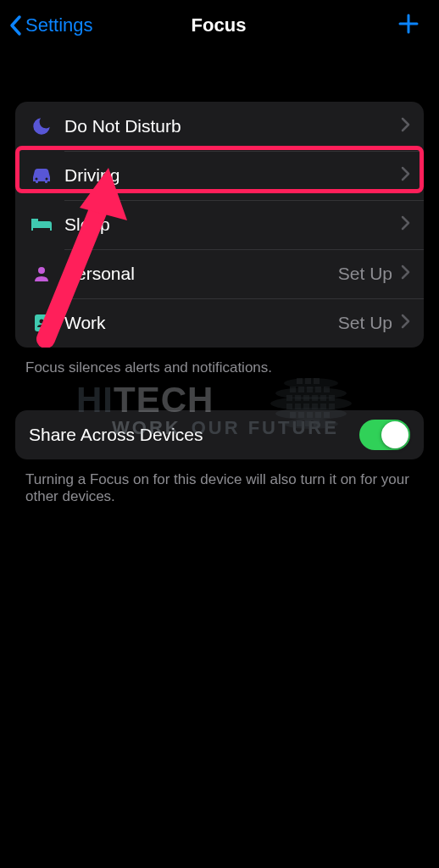  What do you see at coordinates (115, 435) in the screenshot?
I see `share-label: Share Across Devices` at bounding box center [115, 435].